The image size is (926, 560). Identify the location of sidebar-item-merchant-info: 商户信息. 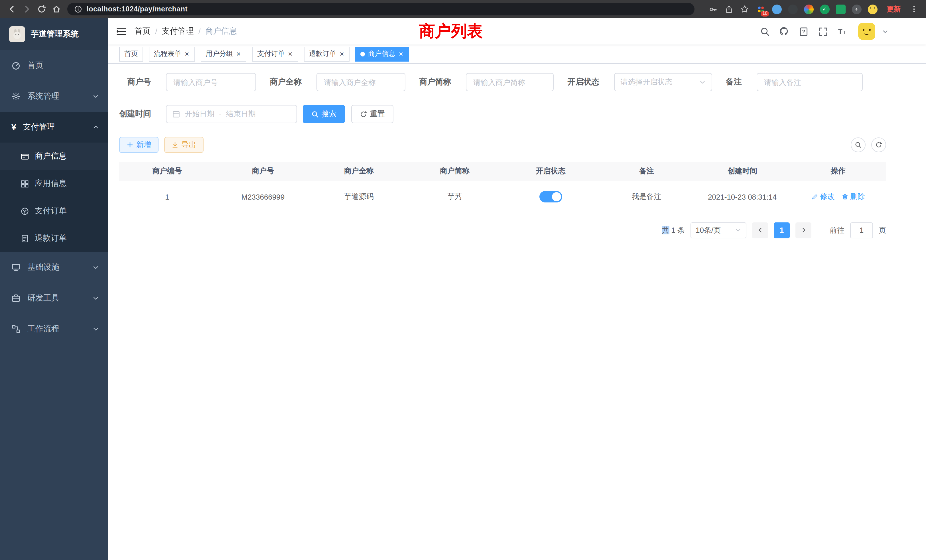
(54, 156).